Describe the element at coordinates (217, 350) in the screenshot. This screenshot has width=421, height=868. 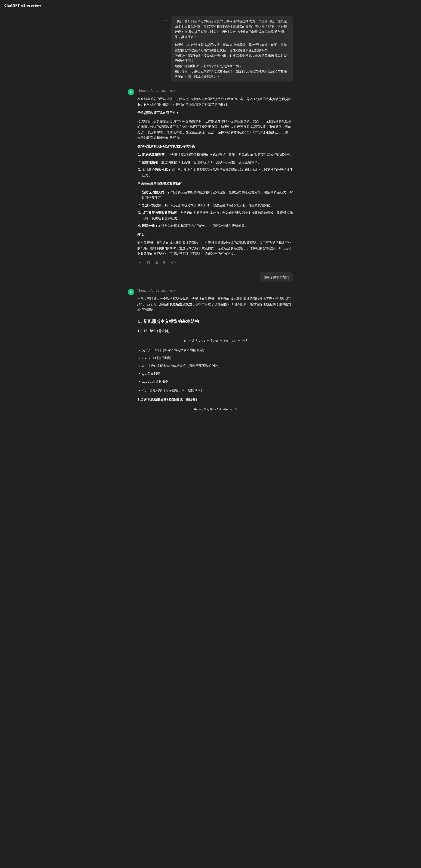
I see `bullet-1-yt: yt：产出缺口（实际产出与潜在产出的差异）` at that location.